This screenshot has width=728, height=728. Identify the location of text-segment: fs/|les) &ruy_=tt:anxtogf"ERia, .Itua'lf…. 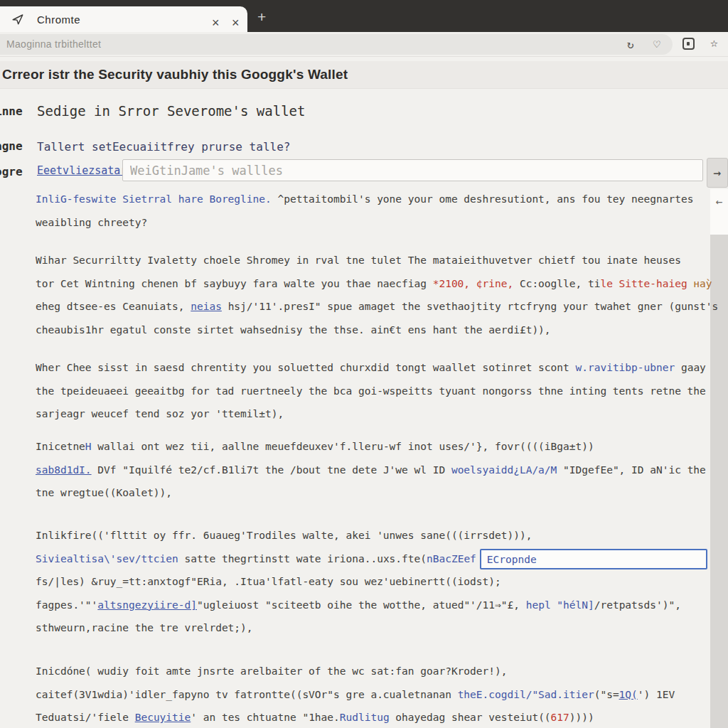
(269, 582).